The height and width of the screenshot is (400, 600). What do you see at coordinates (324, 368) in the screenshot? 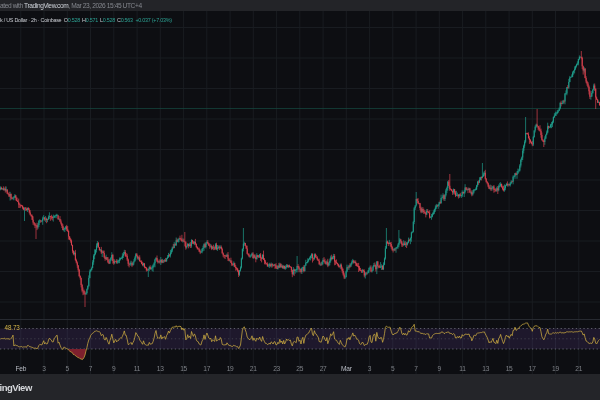
I see `svg-text: 27` at bounding box center [324, 368].